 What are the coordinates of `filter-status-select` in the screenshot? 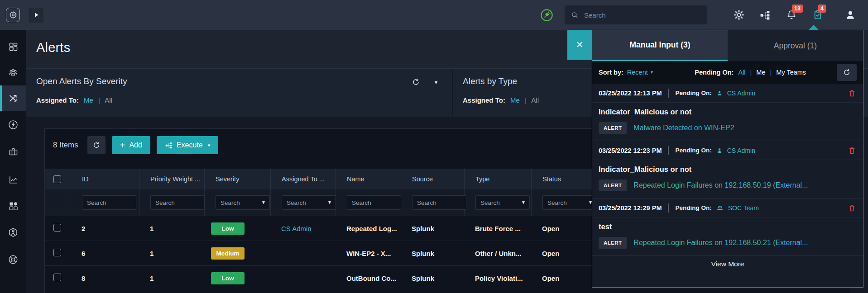 It's located at (570, 203).